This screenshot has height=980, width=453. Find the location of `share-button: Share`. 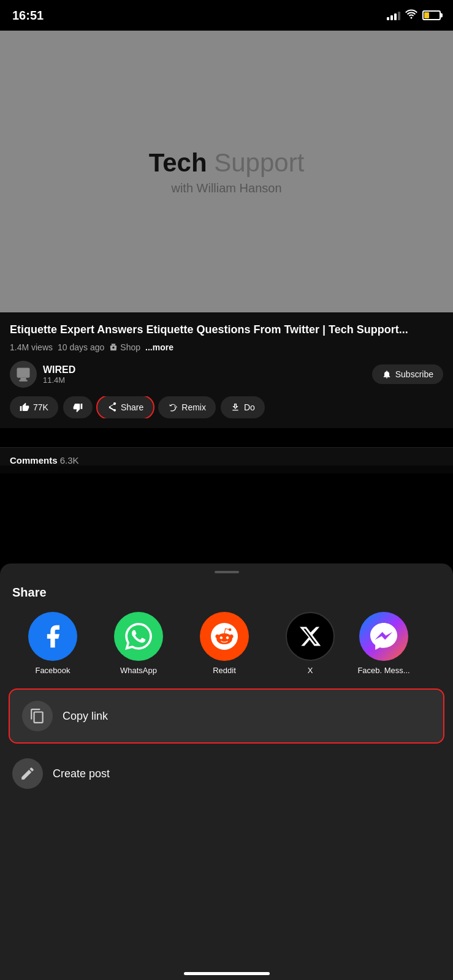

share-button: Share is located at coordinates (125, 407).